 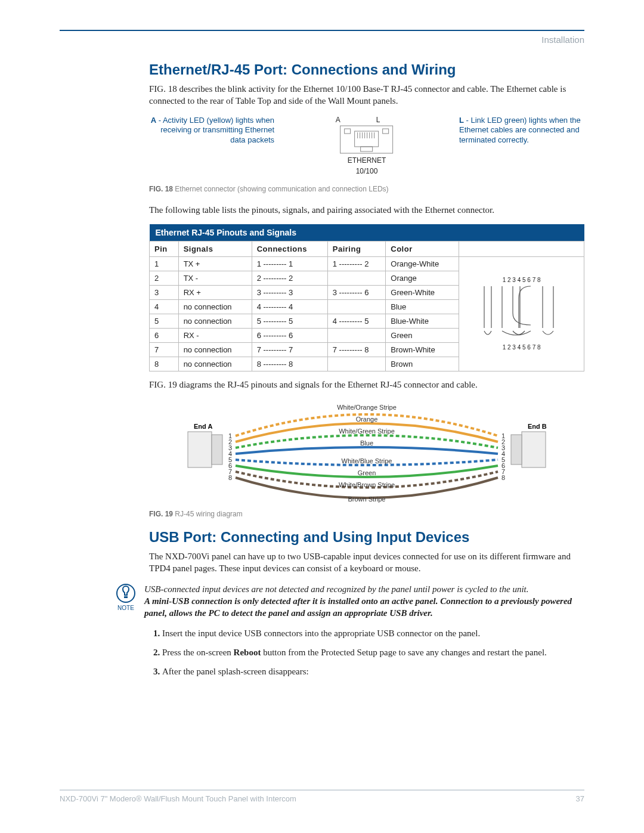 I want to click on col-connections: Connections, so click(x=290, y=249).